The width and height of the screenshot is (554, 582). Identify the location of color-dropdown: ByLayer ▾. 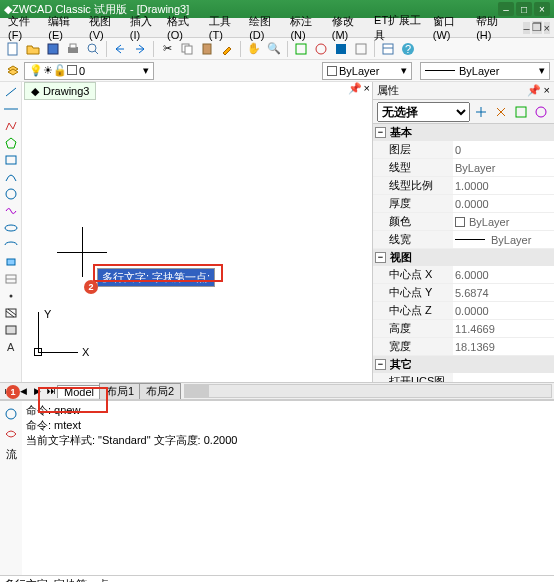
(367, 71).